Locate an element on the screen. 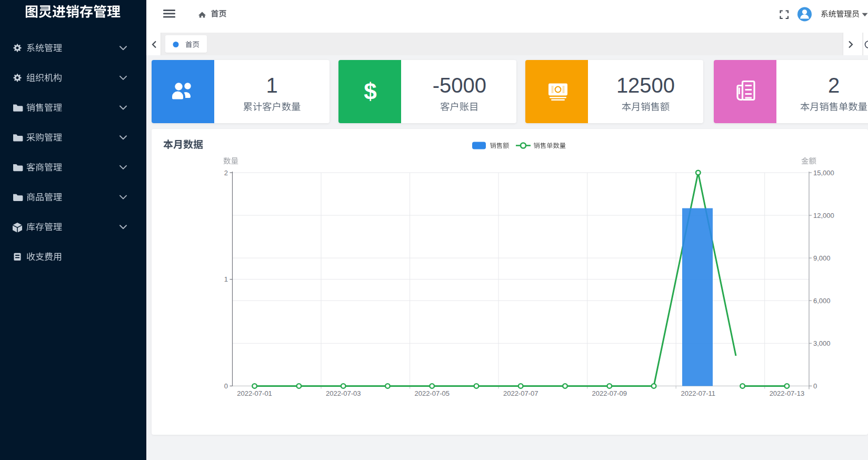 This screenshot has width=868, height=460. svg-text: 3,000 is located at coordinates (822, 343).